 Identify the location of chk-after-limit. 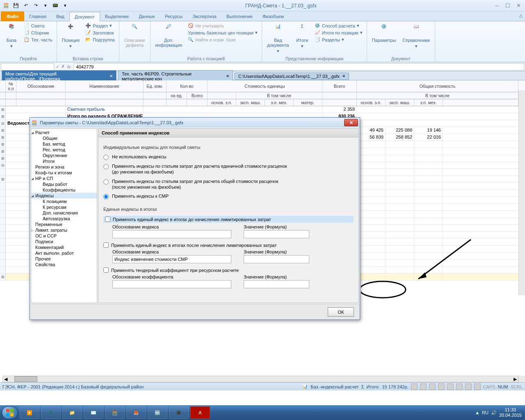
(106, 245).